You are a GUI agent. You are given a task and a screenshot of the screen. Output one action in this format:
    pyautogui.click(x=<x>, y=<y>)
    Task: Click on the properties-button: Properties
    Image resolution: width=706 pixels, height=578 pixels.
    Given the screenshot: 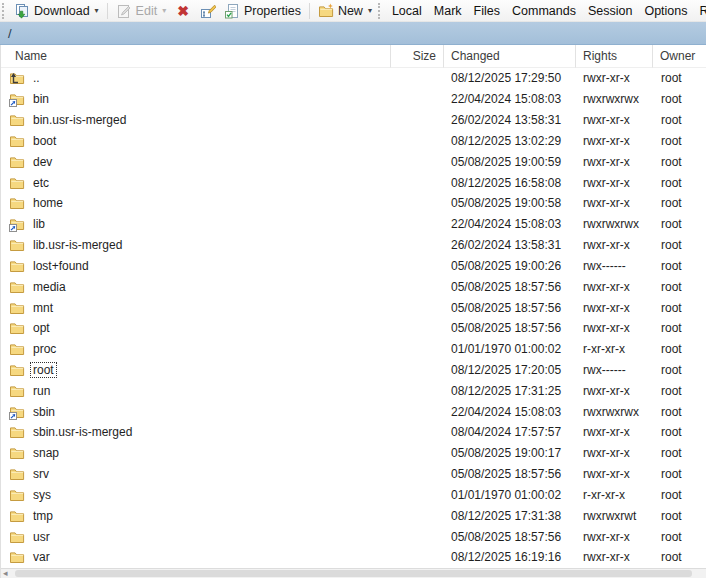 What is the action you would take?
    pyautogui.click(x=262, y=11)
    